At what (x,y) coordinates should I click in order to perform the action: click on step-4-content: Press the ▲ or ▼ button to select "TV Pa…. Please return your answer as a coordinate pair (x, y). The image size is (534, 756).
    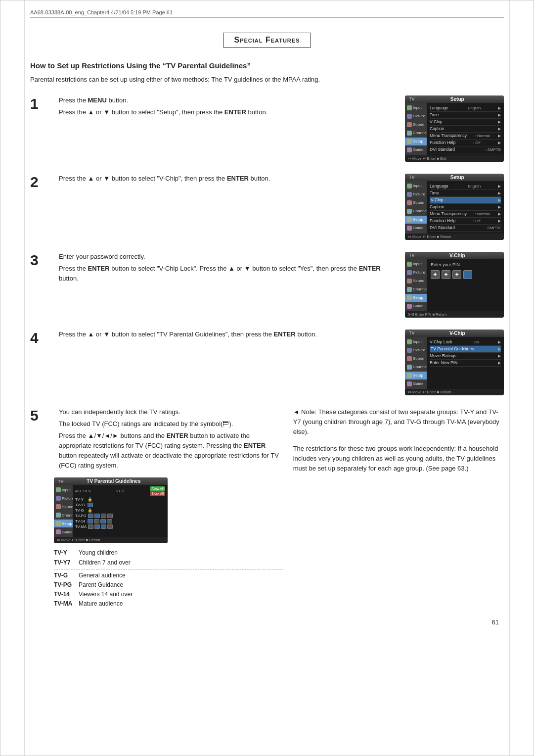
    Looking at the image, I should click on (225, 335).